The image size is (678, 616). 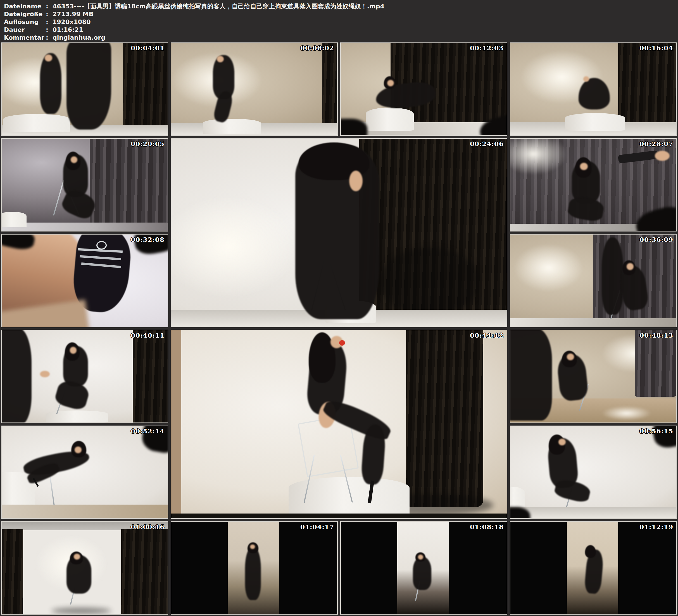 What do you see at coordinates (148, 239) in the screenshot?
I see `timestamp-overlay: 00:32:08` at bounding box center [148, 239].